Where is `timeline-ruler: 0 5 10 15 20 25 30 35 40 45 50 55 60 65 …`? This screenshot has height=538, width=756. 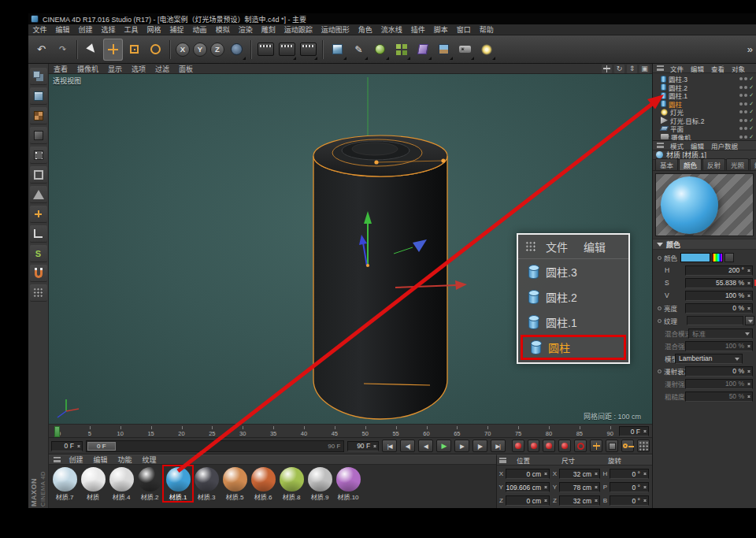
timeline-ruler: 0 5 10 15 20 25 30 35 40 45 50 55 60 65 … is located at coordinates (350, 431).